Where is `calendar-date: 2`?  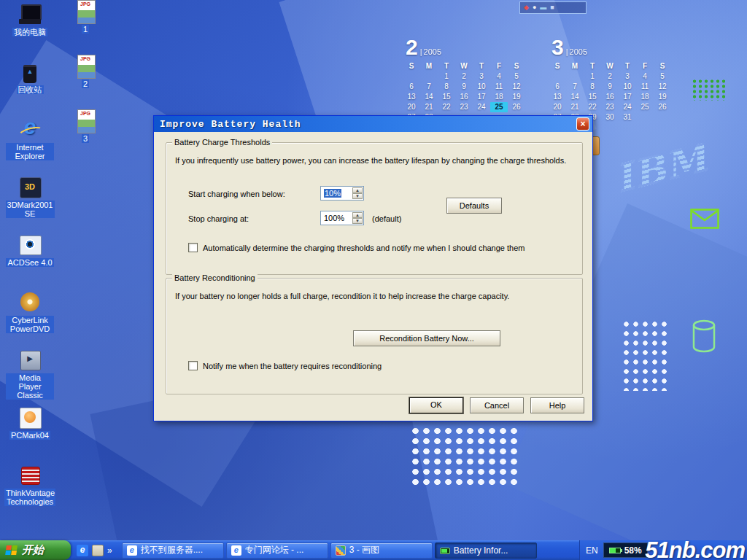
calendar-date: 2 is located at coordinates (610, 77).